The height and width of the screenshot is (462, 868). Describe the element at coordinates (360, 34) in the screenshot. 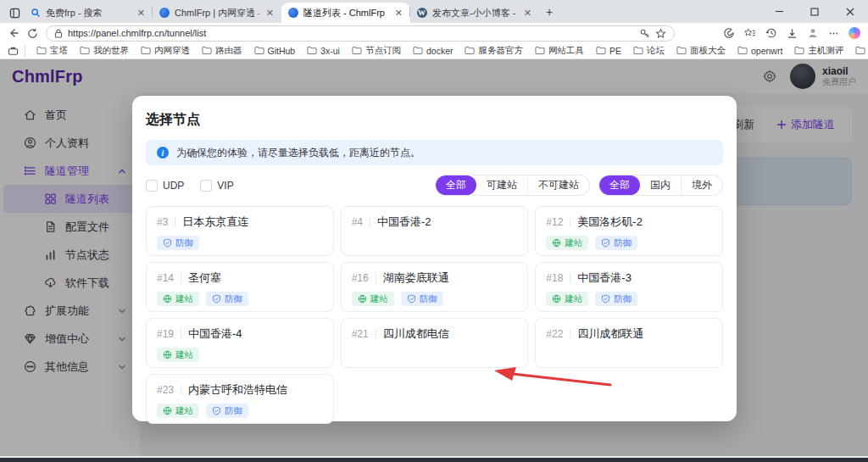

I see `address-bar: https://panel.chmlfrp.cn/tunnel/list` at that location.